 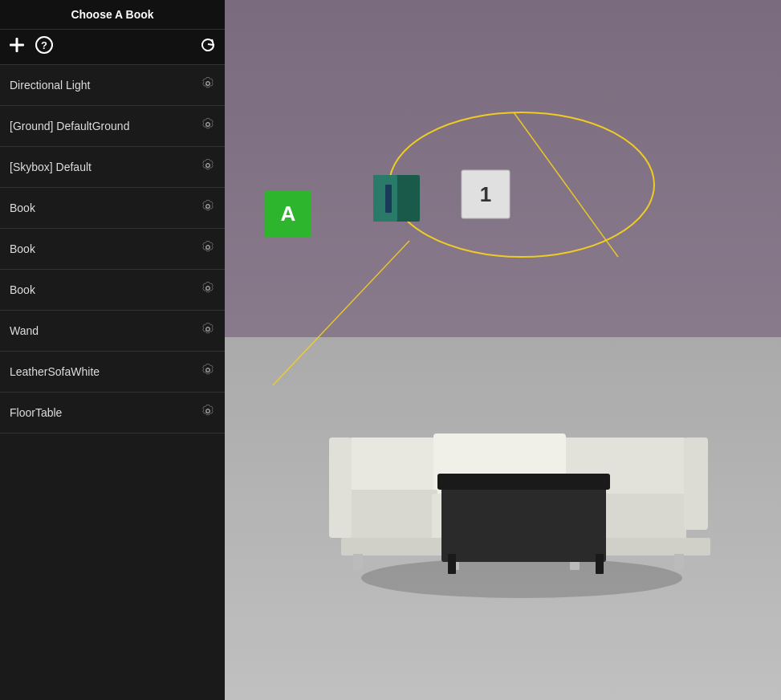 I want to click on panel-toolbar: ?, so click(x=112, y=47).